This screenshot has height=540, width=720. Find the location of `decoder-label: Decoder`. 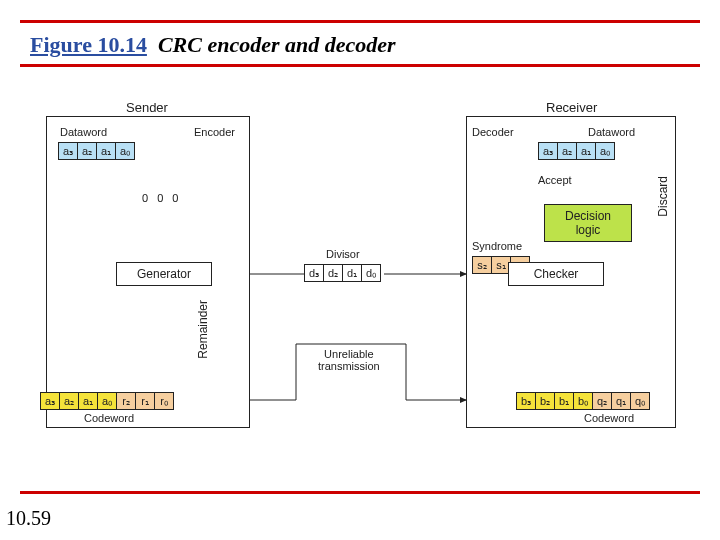

decoder-label: Decoder is located at coordinates (493, 132).